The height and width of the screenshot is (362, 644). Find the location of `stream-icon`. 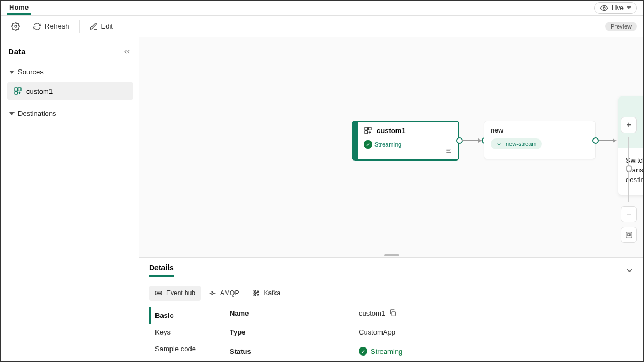

stream-icon is located at coordinates (499, 144).